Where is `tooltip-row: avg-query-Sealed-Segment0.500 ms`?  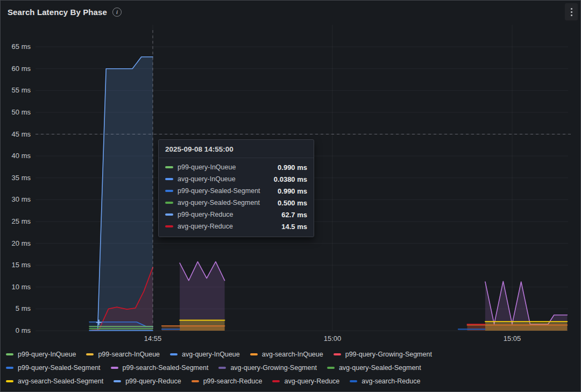 tooltip-row: avg-query-Sealed-Segment0.500 ms is located at coordinates (236, 203).